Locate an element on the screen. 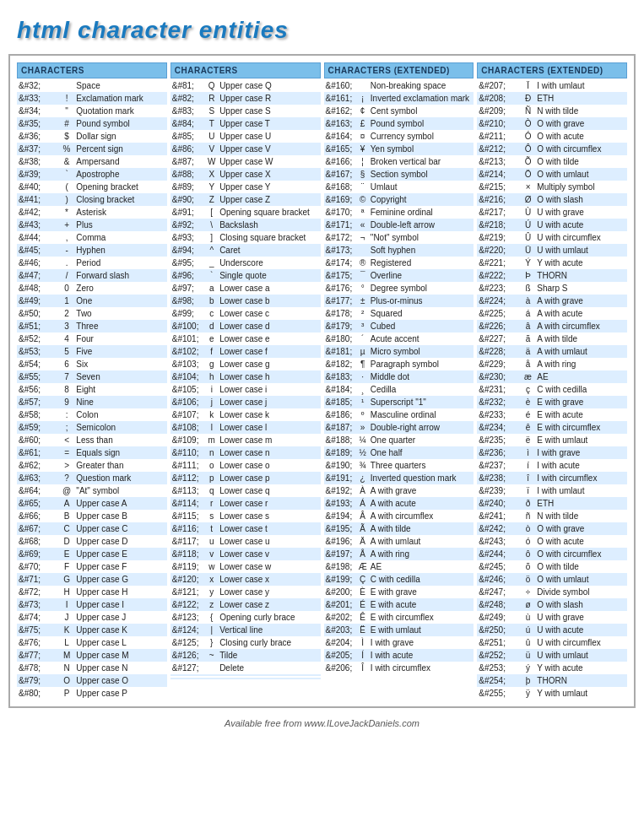 The height and width of the screenshot is (838, 644). char-code: &#222; is located at coordinates (499, 275).